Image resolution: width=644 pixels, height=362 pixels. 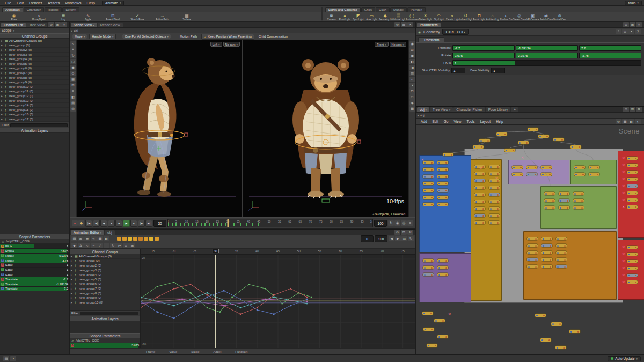 What do you see at coordinates (410, 25) in the screenshot?
I see `close-icon: ✕` at bounding box center [410, 25].